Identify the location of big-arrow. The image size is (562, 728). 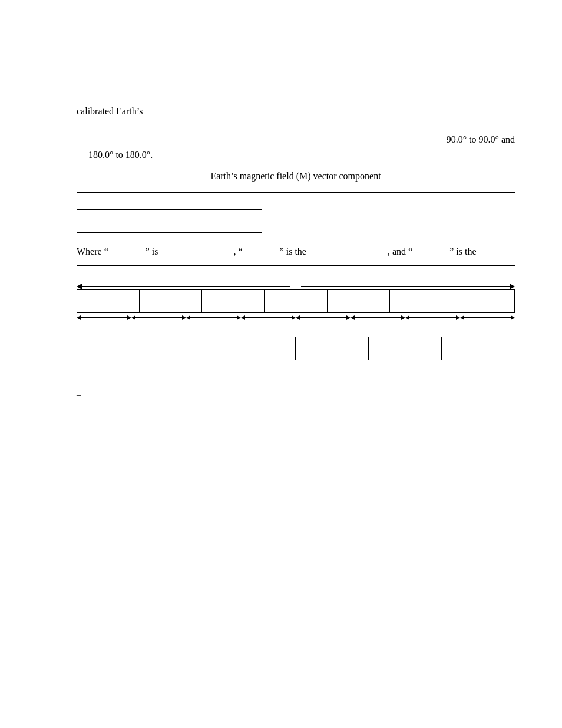
(296, 286).